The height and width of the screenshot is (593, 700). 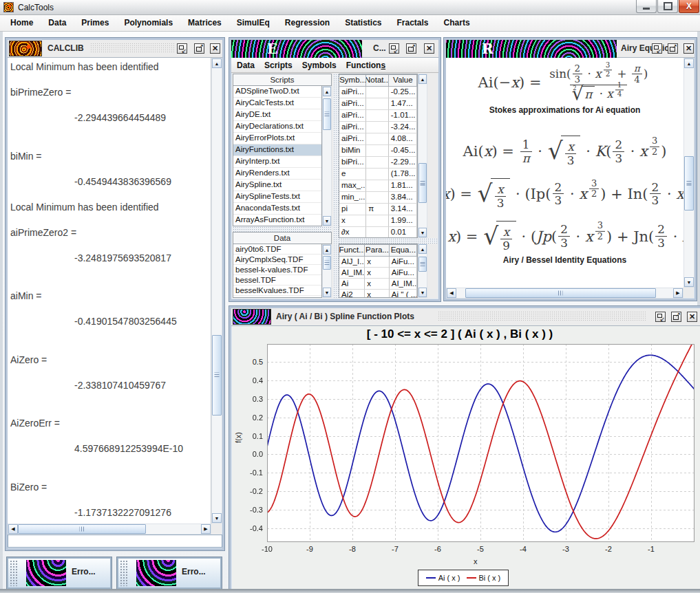 What do you see at coordinates (277, 116) in the screenshot?
I see `list-item: AiryDE.txt` at bounding box center [277, 116].